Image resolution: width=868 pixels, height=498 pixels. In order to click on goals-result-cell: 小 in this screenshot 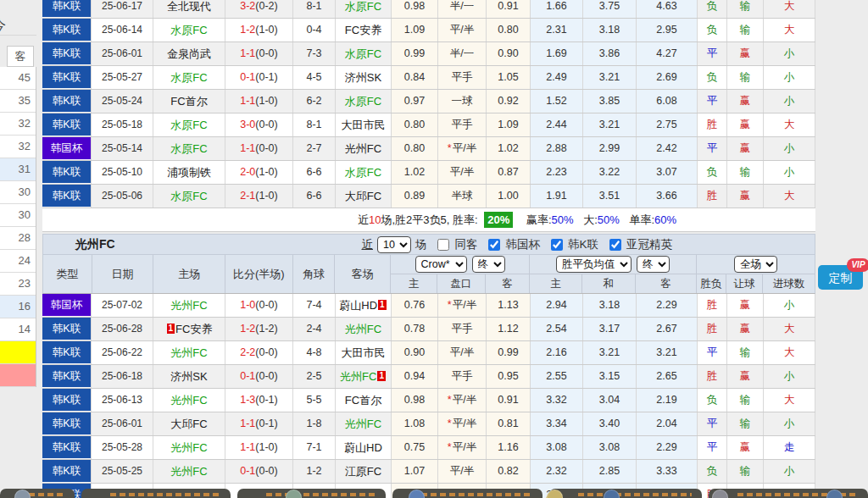, I will do `click(790, 102)`.